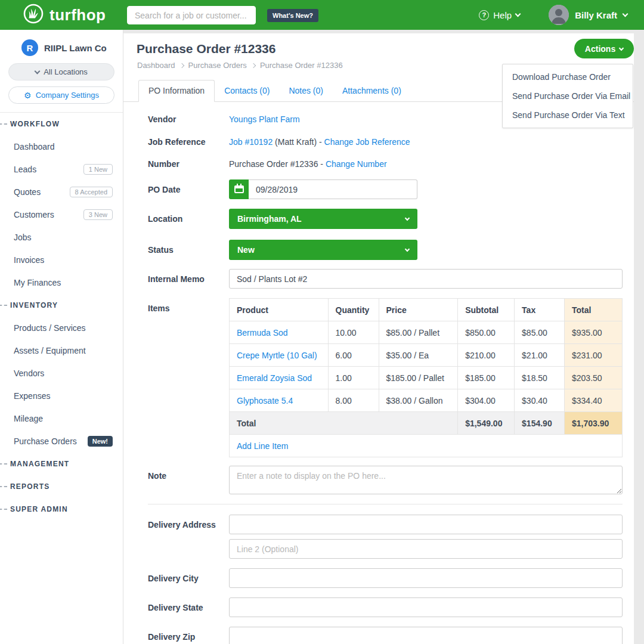  What do you see at coordinates (191, 16) in the screenshot?
I see `search-input` at bounding box center [191, 16].